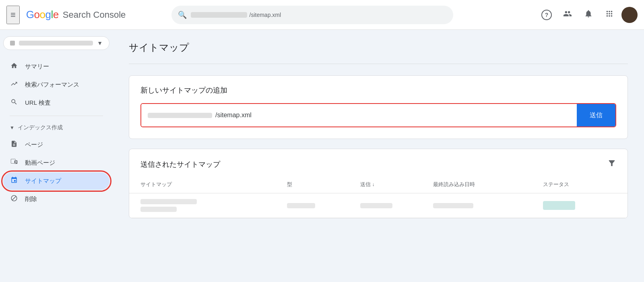 This screenshot has height=282, width=644. Describe the element at coordinates (236, 15) in the screenshot. I see `search-placeholder-area: /sitemap.xml` at that location.